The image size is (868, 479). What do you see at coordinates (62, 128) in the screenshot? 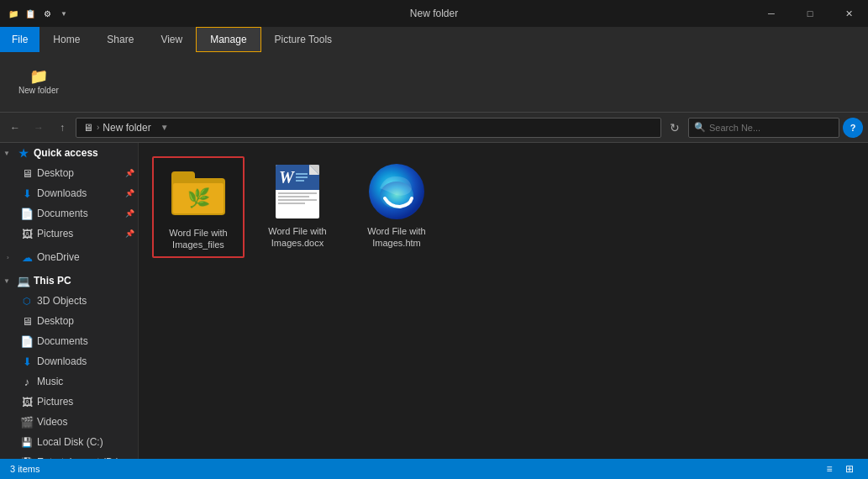
I see `up-button: ↑` at bounding box center [62, 128].